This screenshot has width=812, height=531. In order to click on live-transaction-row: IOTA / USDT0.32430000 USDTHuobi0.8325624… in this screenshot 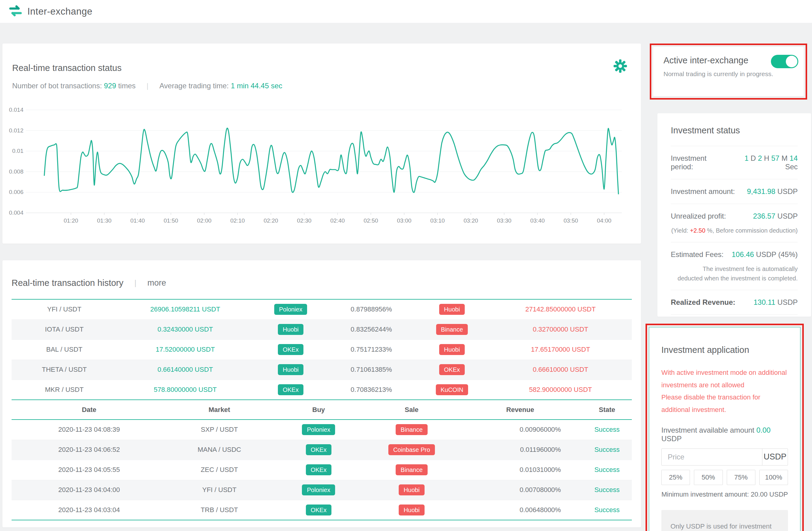, I will do `click(322, 330)`.